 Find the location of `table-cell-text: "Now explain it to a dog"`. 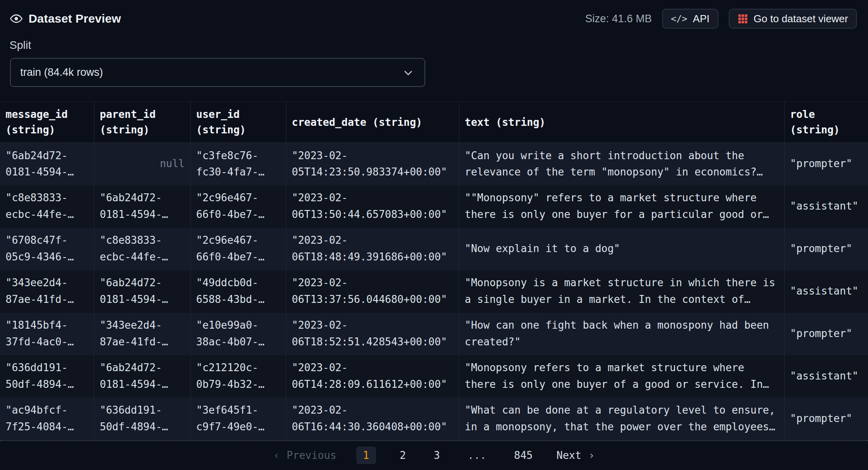

table-cell-text: "Now explain it to a dog" is located at coordinates (622, 249).